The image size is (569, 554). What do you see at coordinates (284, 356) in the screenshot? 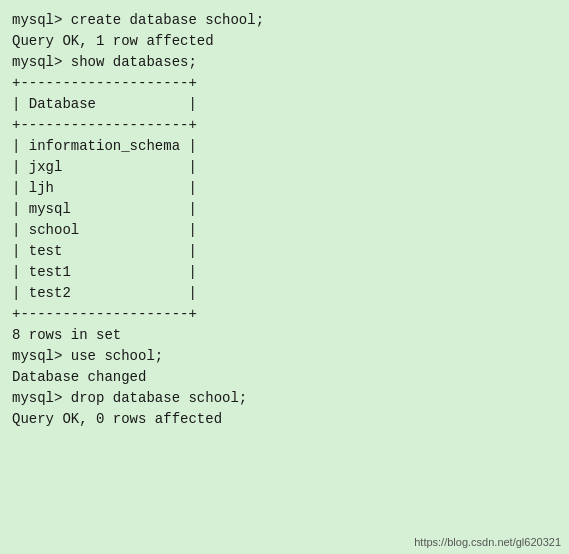
I see `terminal-line: mysql> use school;` at bounding box center [284, 356].